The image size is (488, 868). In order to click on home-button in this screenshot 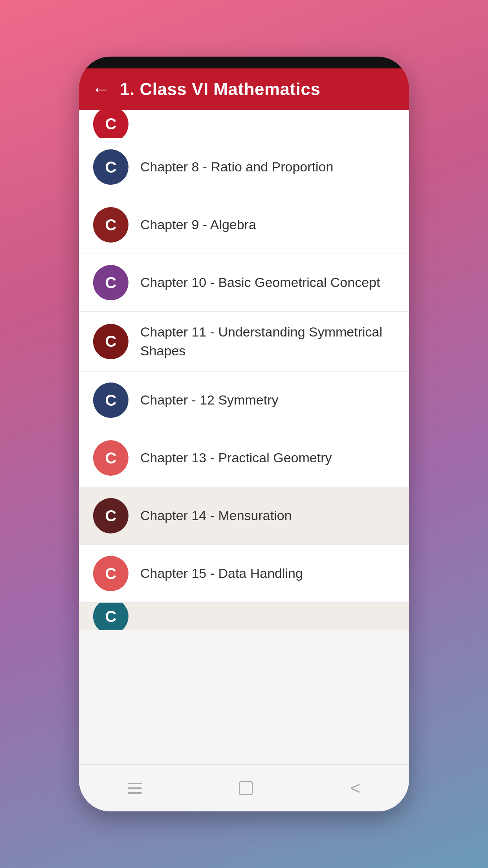, I will do `click(246, 788)`.